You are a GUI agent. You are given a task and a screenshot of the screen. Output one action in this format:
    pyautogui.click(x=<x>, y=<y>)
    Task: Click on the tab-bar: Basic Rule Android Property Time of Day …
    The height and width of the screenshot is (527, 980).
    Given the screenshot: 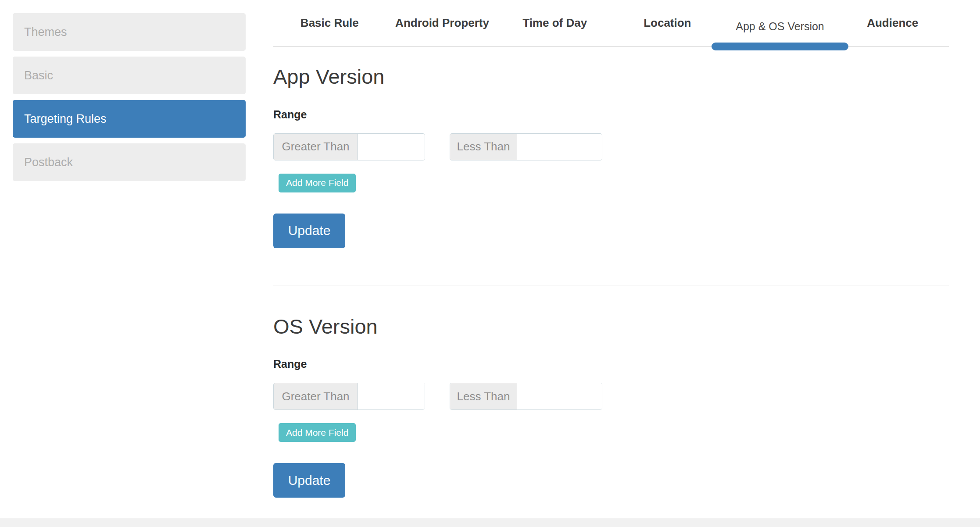 What is the action you would take?
    pyautogui.click(x=611, y=24)
    